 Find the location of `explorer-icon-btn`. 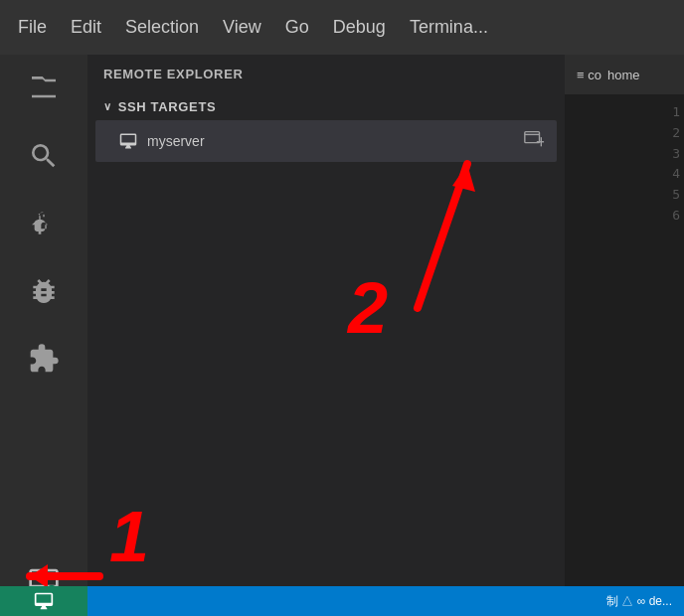

explorer-icon-btn is located at coordinates (44, 88).